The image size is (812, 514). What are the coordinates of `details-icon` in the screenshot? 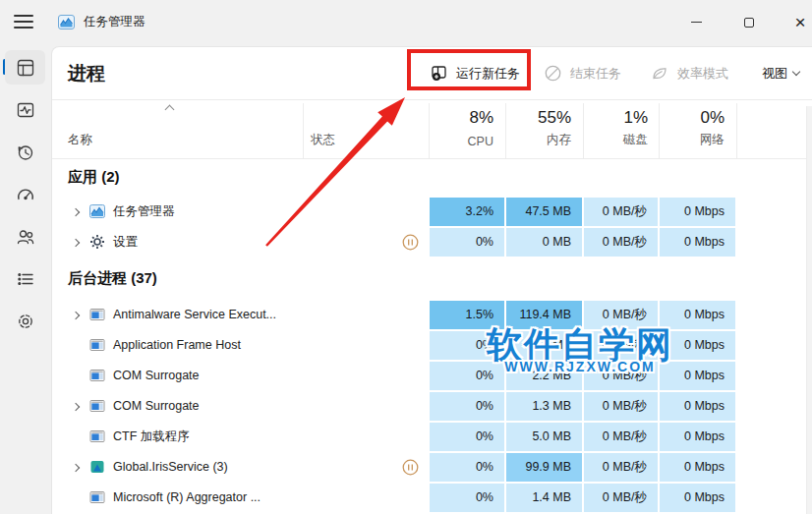 It's located at (26, 279).